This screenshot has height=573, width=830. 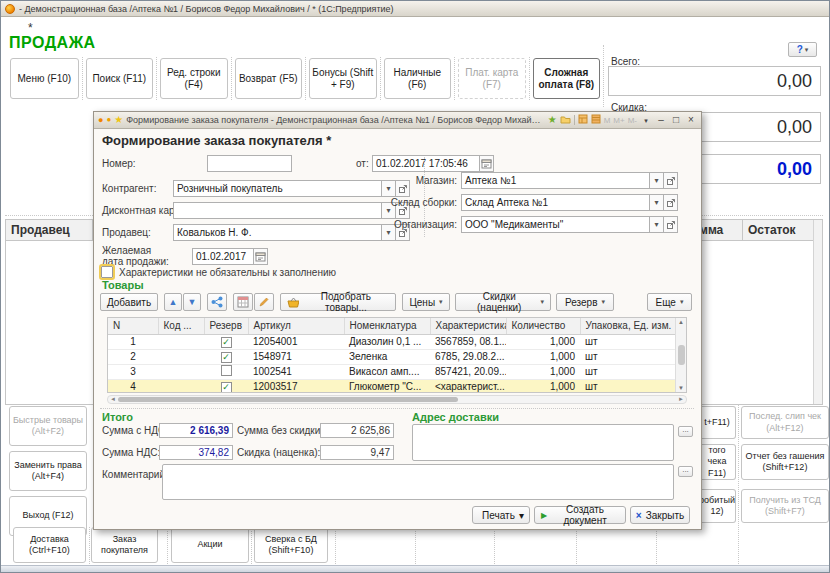 What do you see at coordinates (124, 545) in the screenshot?
I see `customer-order-button: Заказ покупателя` at bounding box center [124, 545].